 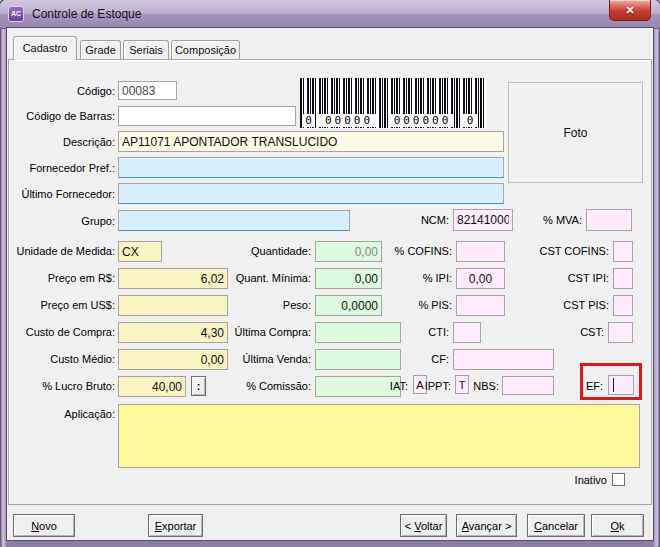 I want to click on quant-minima-input, so click(x=348, y=278).